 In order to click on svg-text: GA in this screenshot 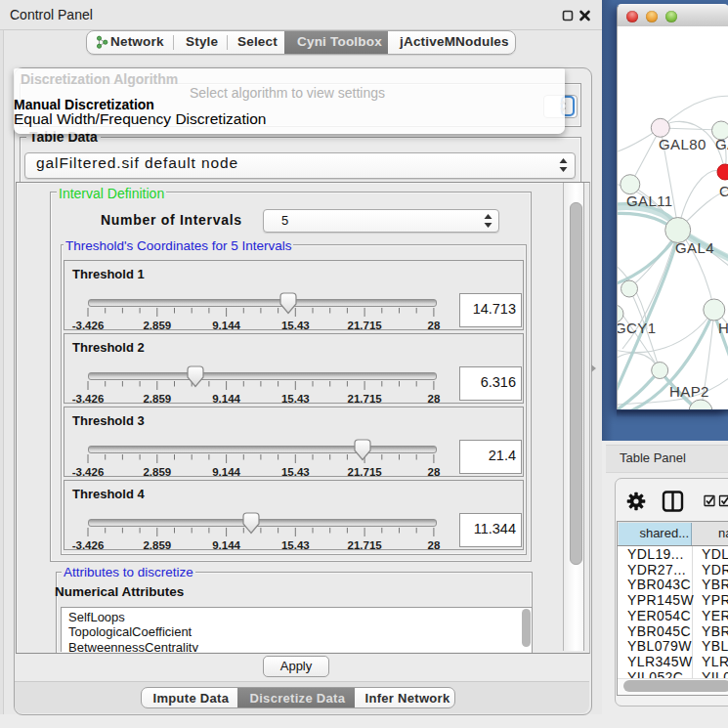, I will do `click(721, 145)`.